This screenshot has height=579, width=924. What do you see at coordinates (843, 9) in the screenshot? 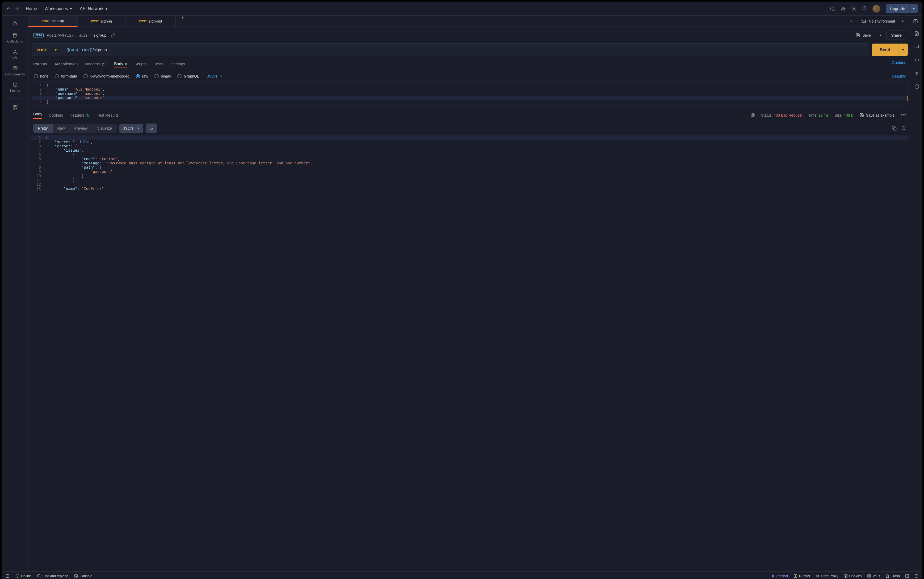
I see `invite-icon` at bounding box center [843, 9].